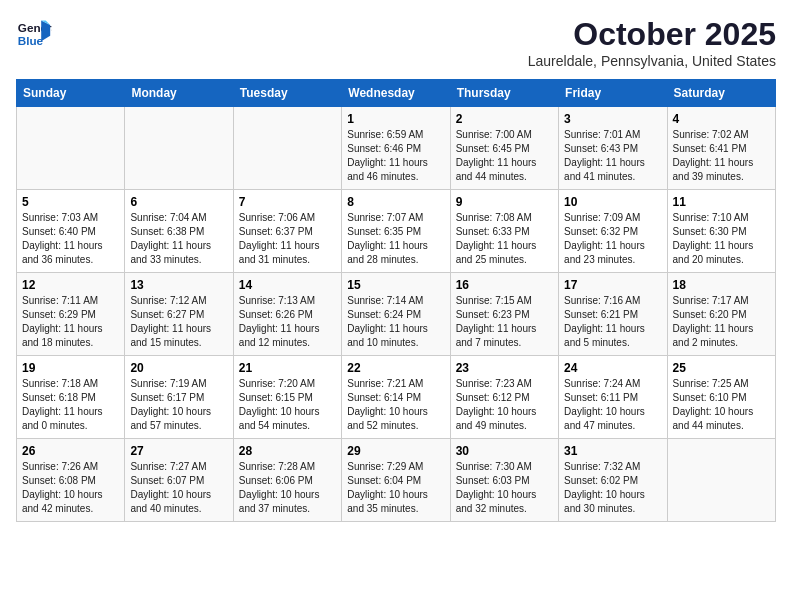  I want to click on calendar-cell: 16Sunrise: 7:15 AM Sunset: 6:23 PM Dayli…, so click(504, 314).